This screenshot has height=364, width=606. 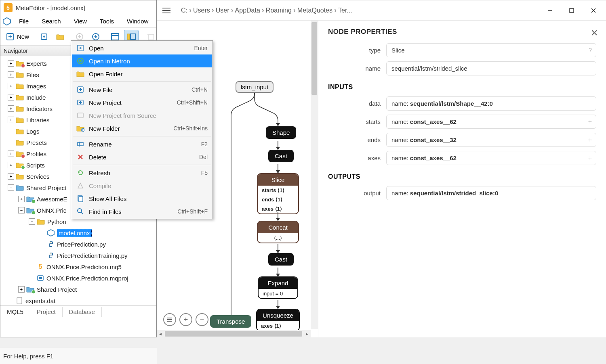 I want to click on hamburger-icon, so click(x=166, y=10).